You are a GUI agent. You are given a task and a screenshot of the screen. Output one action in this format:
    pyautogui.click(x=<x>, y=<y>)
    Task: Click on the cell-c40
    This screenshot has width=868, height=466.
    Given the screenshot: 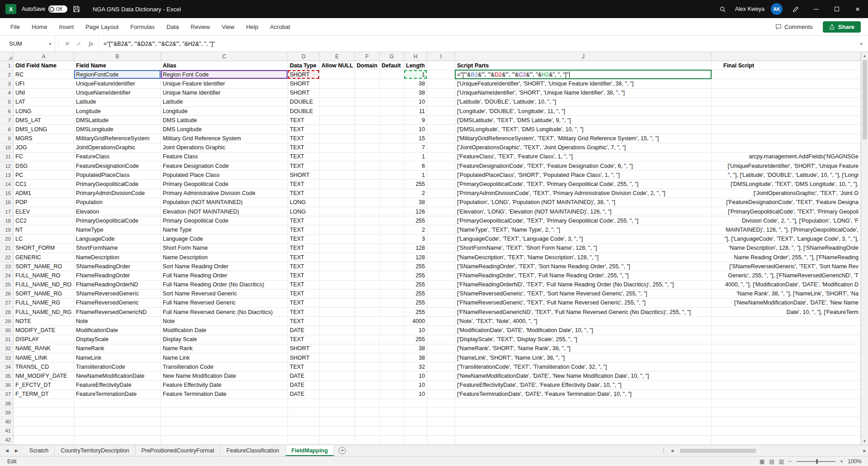 What is the action you would take?
    pyautogui.click(x=224, y=422)
    